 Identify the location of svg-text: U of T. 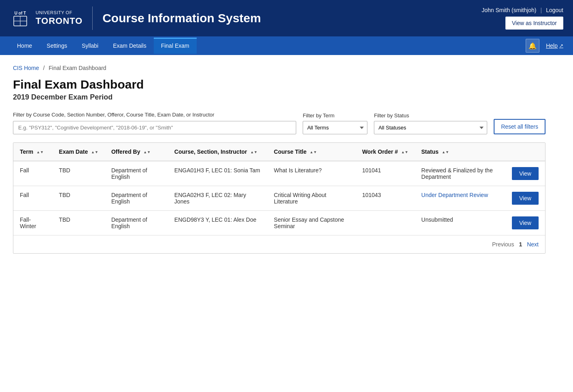
(20, 13).